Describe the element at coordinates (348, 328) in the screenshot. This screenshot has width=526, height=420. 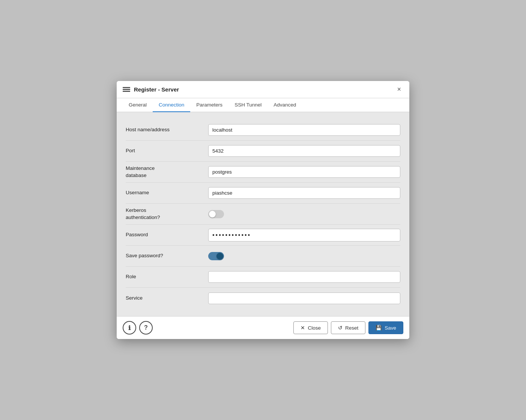
I see `footer-right: ✕ Close ↺ Reset 💾 Save` at that location.